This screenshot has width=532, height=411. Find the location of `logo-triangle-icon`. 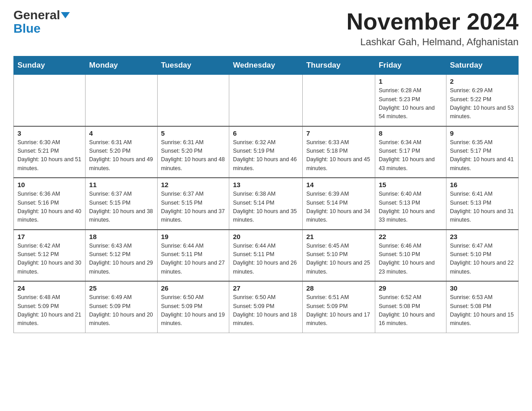

logo-triangle-icon is located at coordinates (65, 15).